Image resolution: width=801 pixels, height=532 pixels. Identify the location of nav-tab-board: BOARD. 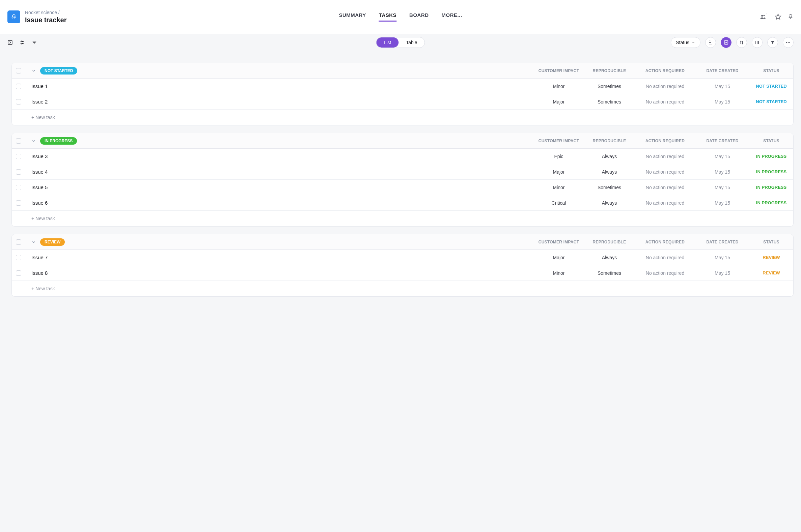
(419, 17).